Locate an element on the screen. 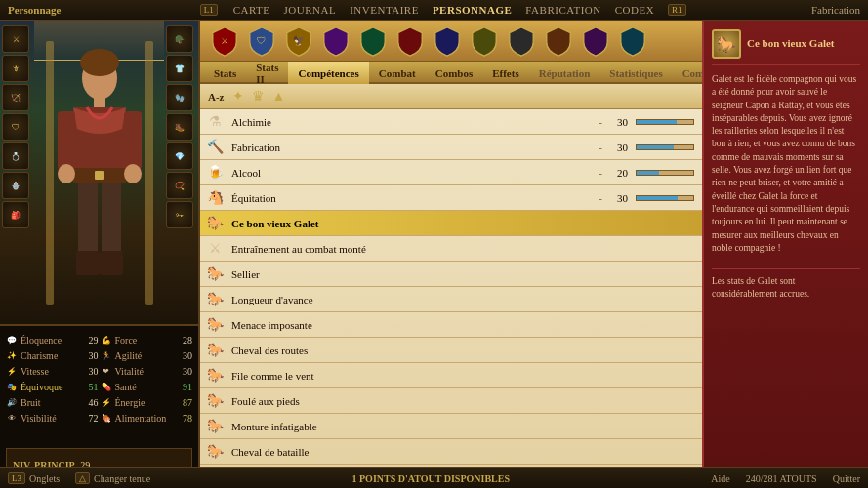 Image resolution: width=868 pixels, height=488 pixels. stat-charisme-label: Charisme is located at coordinates (49, 355).